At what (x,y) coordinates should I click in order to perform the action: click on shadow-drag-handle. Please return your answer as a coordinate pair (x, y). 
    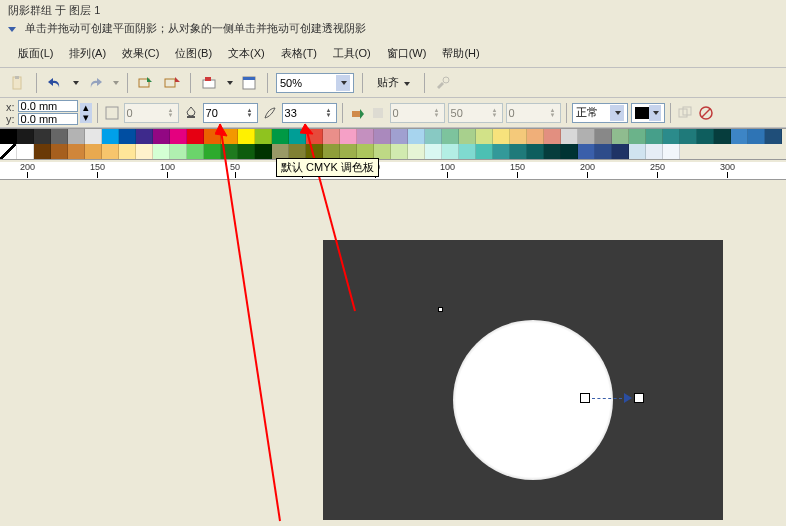
    Looking at the image, I should click on (612, 398).